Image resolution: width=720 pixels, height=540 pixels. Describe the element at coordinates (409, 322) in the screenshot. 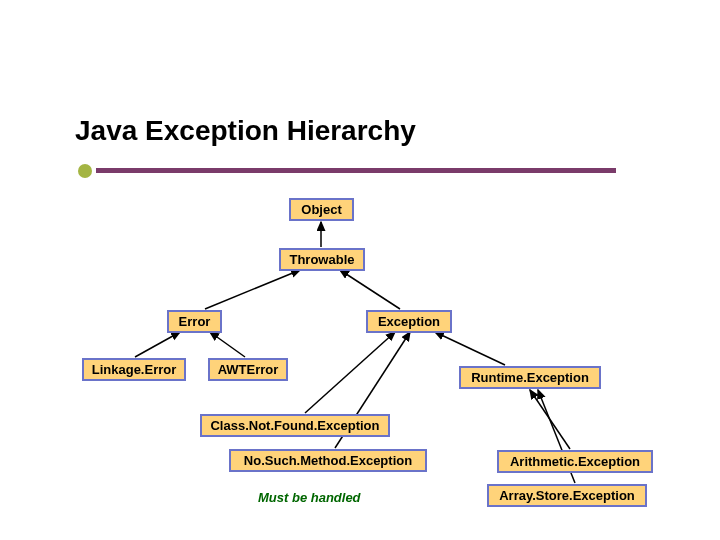

I see `node-exception: Exception` at that location.